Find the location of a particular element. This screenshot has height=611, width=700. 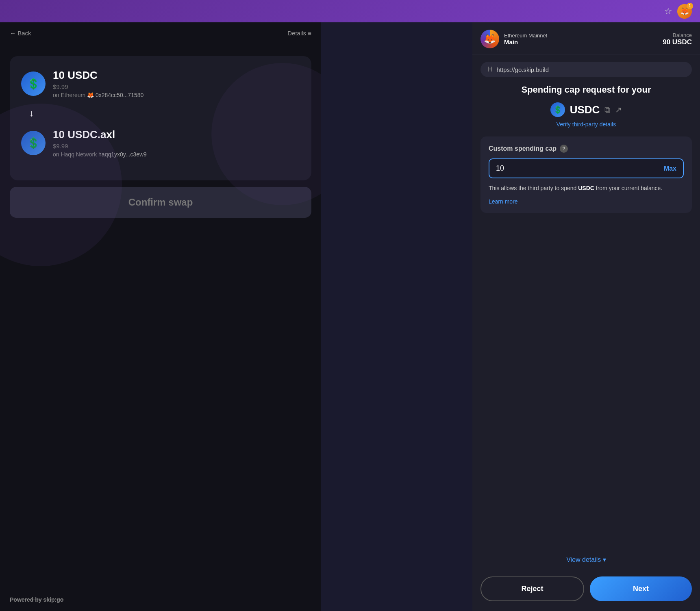

back-label: ← Back is located at coordinates (20, 33).